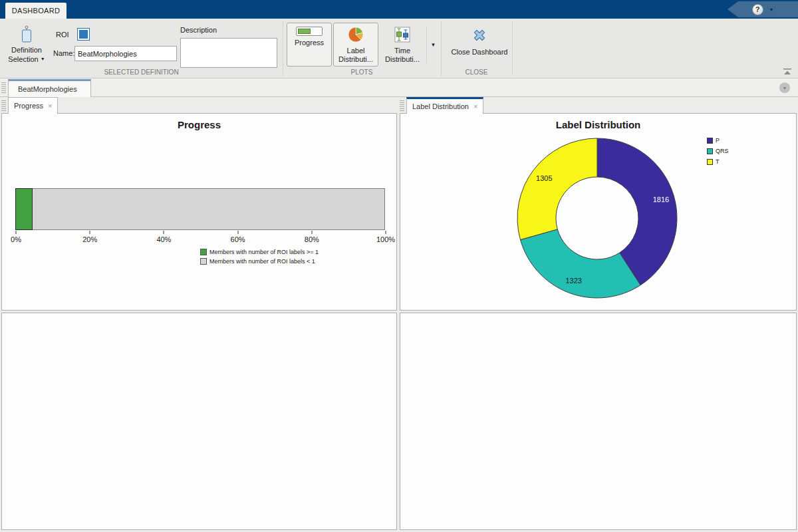 This screenshot has height=532, width=798. What do you see at coordinates (27, 51) in the screenshot?
I see `definition-selection-label-1: Definition` at bounding box center [27, 51].